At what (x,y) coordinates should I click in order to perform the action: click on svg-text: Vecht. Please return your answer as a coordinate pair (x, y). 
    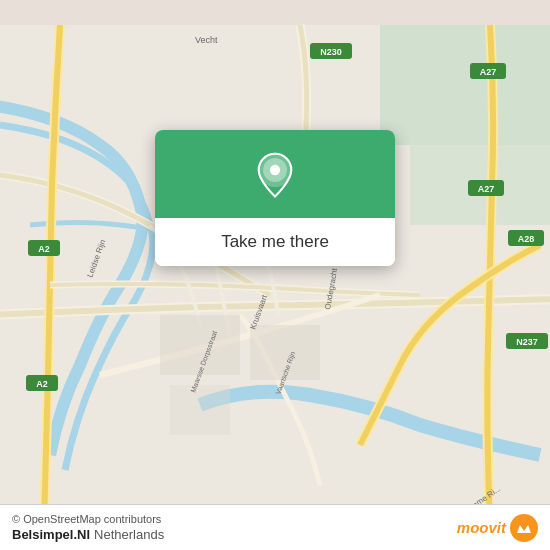
    Looking at the image, I should click on (206, 40).